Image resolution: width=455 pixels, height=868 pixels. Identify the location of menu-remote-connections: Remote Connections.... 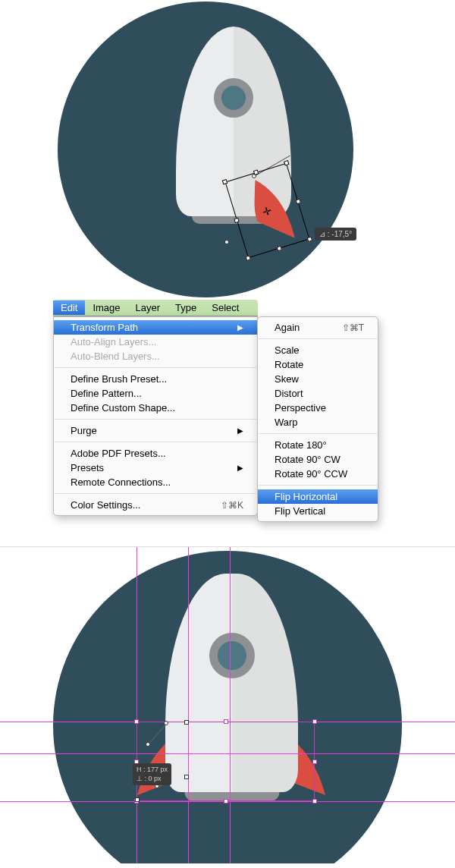
(155, 483).